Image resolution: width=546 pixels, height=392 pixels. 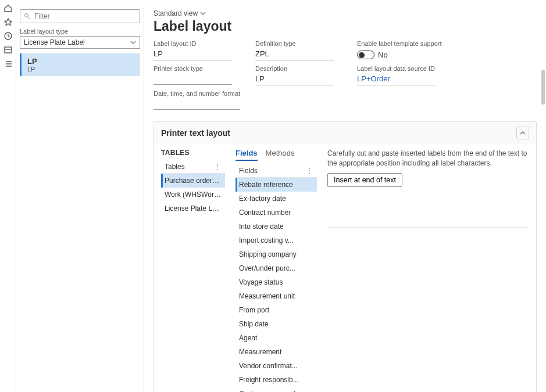 What do you see at coordinates (276, 254) in the screenshot?
I see `field-row: Shipping company` at bounding box center [276, 254].